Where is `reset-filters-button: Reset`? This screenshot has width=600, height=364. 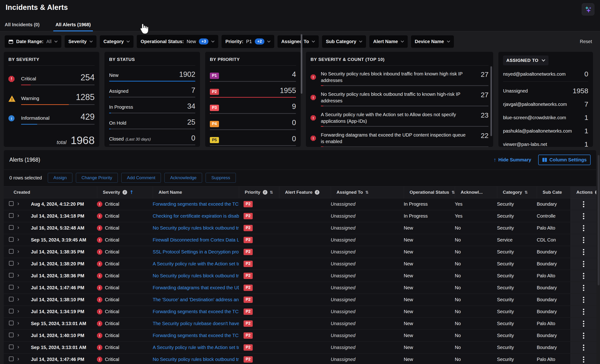 reset-filters-button: Reset is located at coordinates (588, 42).